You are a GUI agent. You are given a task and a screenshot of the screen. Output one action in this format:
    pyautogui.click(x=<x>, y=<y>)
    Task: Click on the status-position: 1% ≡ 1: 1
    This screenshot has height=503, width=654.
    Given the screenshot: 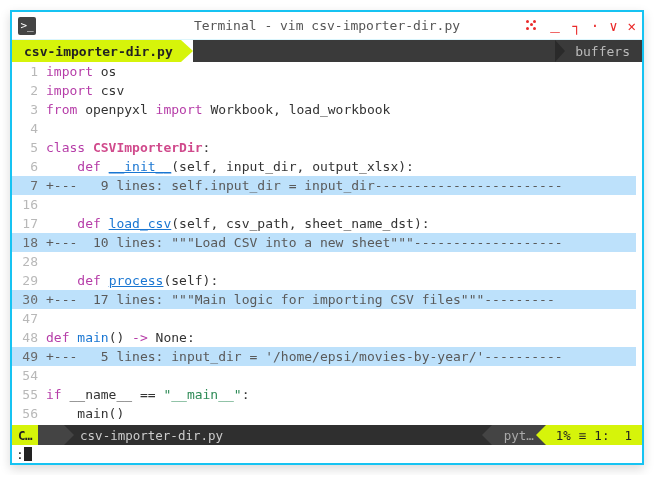 What is the action you would take?
    pyautogui.click(x=594, y=435)
    